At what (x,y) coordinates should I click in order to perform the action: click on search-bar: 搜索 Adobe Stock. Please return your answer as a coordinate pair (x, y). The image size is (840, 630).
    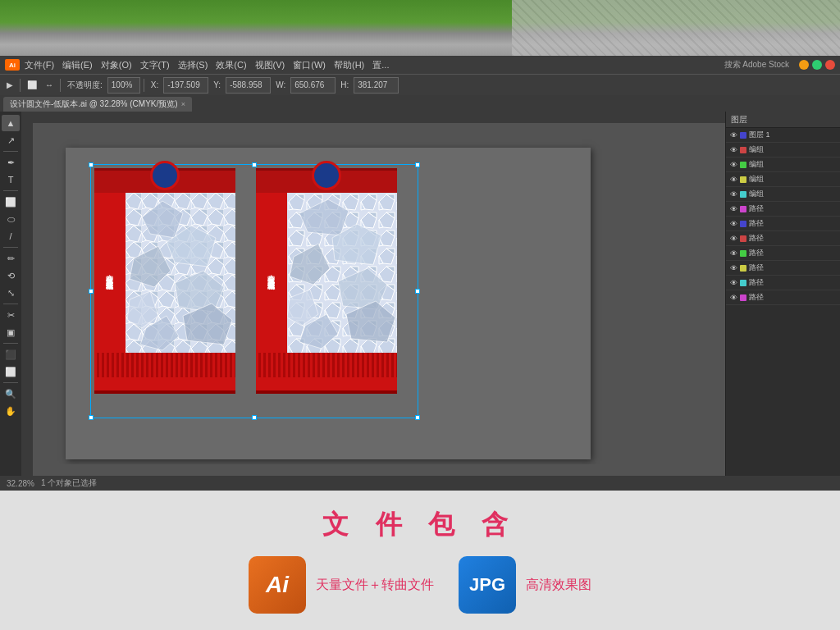
    Looking at the image, I should click on (756, 65).